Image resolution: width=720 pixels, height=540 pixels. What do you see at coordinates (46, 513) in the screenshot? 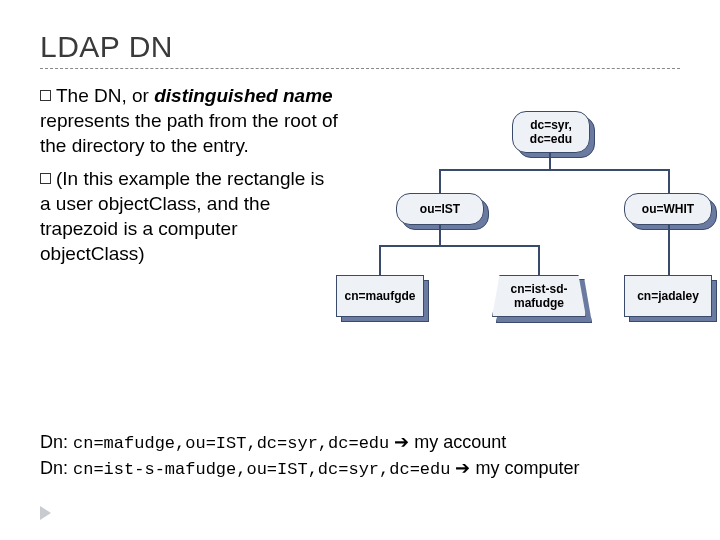
I see `next-page-icon` at bounding box center [46, 513].